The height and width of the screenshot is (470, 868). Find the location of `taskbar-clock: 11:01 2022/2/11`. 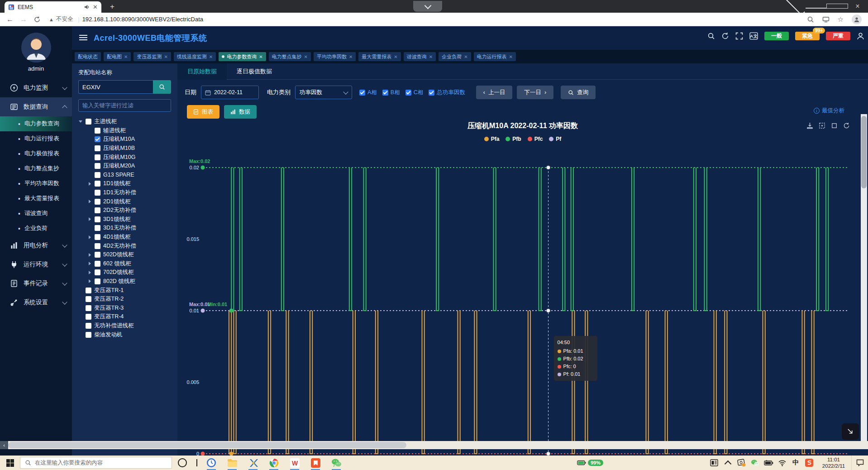

taskbar-clock: 11:01 2022/2/11 is located at coordinates (834, 463).